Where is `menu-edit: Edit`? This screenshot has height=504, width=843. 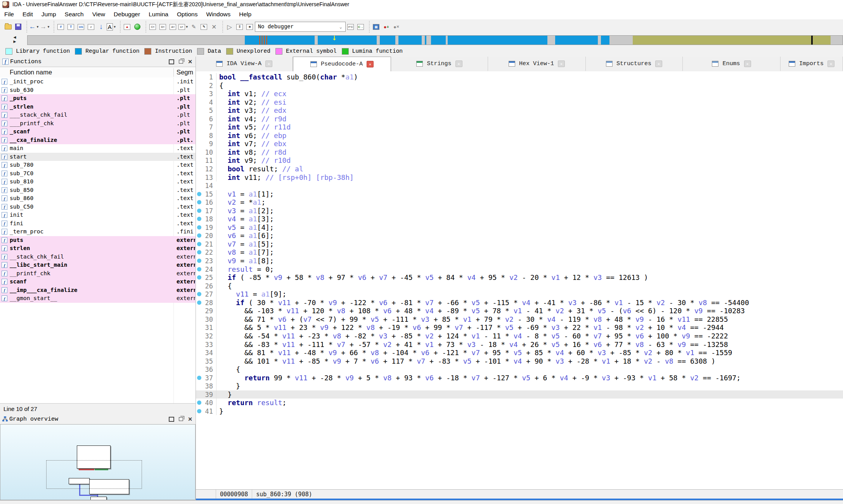
menu-edit: Edit is located at coordinates (28, 14).